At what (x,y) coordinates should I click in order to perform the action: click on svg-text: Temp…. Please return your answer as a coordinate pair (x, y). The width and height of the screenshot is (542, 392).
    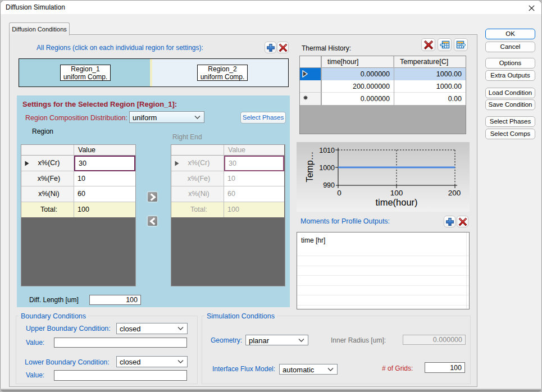
    Looking at the image, I should click on (310, 166).